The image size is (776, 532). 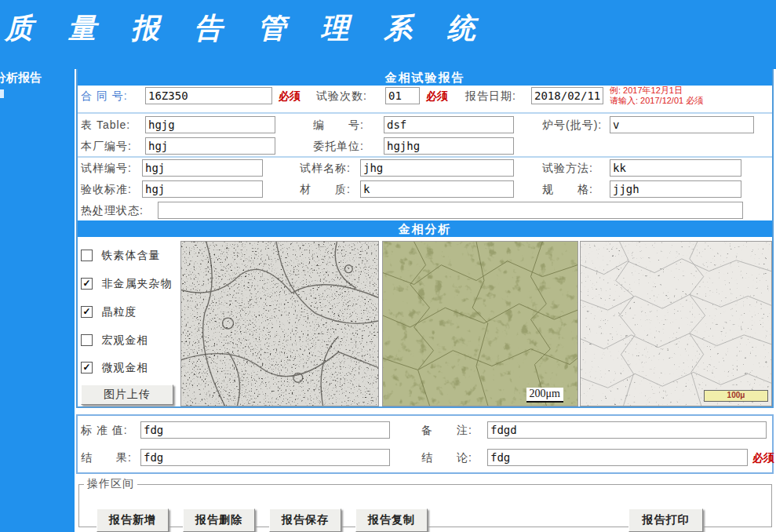 What do you see at coordinates (656, 100) in the screenshot?
I see `date-hint-line2: 请输入: 2017/12/01 必须` at bounding box center [656, 100].